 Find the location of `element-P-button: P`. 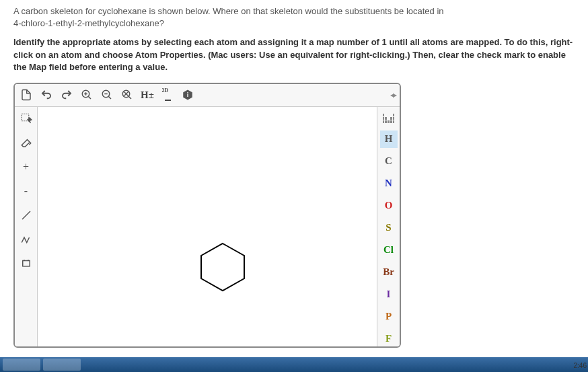

element-P-button: P is located at coordinates (389, 317).